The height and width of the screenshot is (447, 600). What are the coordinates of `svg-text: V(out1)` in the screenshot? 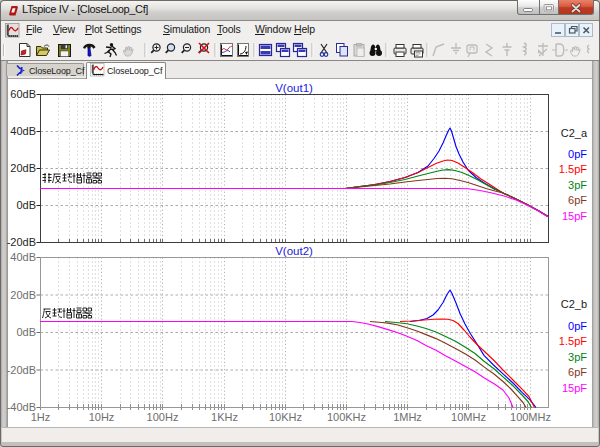 It's located at (294, 88).